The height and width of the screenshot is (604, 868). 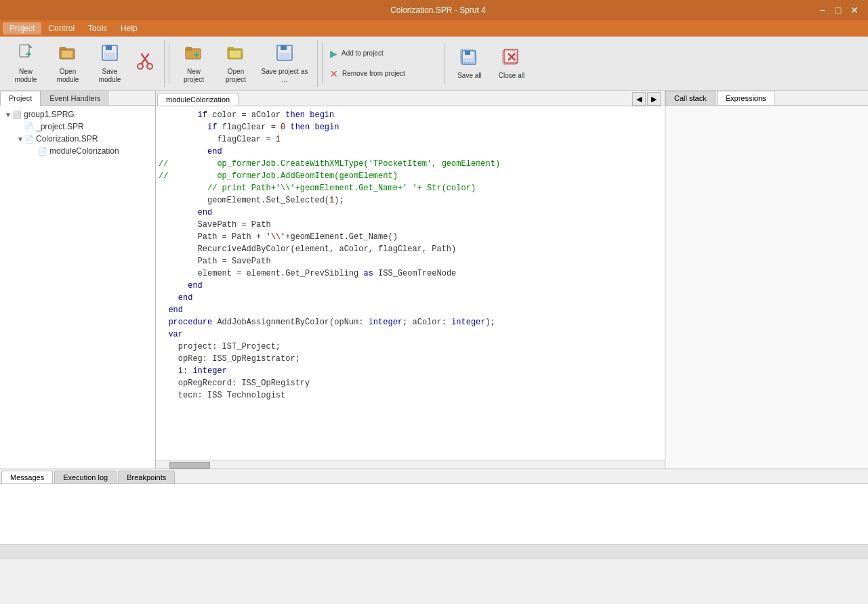 I want to click on editor-nav-back: ◀, so click(x=639, y=99).